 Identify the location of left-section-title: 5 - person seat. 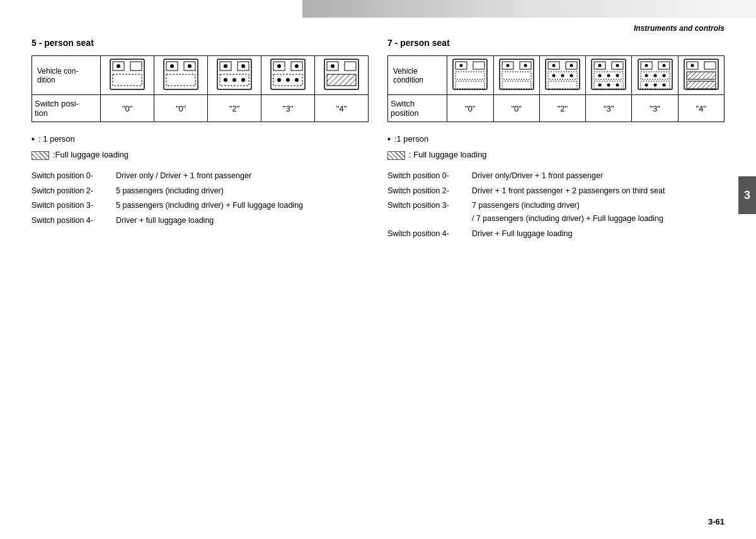
(200, 43).